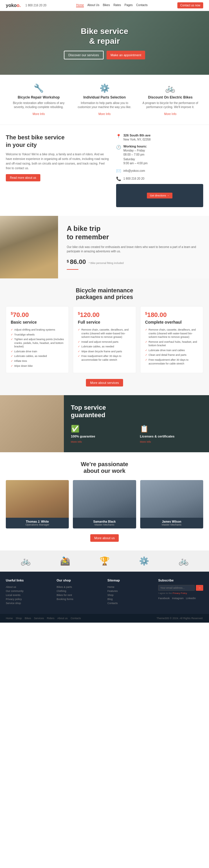  I want to click on passionate-section: We're passionate about our work Thomas J…, so click(105, 501).